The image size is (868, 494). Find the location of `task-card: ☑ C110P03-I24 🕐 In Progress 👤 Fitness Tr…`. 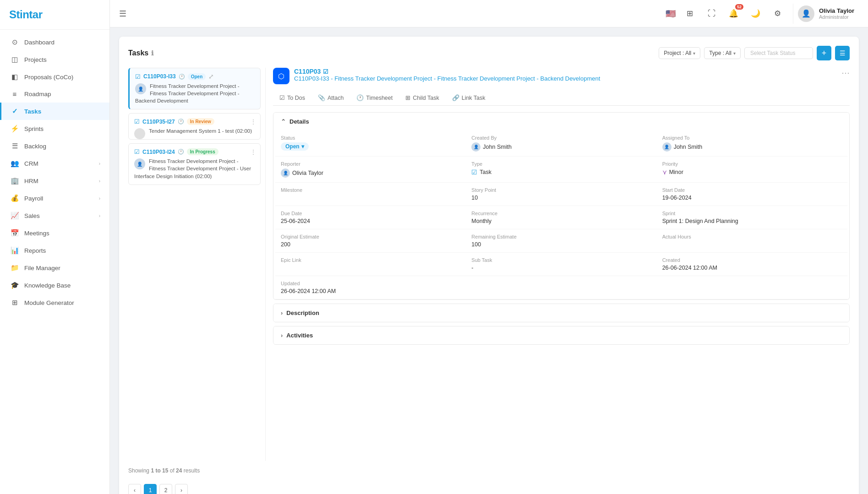

task-card: ☑ C110P03-I24 🕐 In Progress 👤 Fitness Tr… is located at coordinates (194, 164).